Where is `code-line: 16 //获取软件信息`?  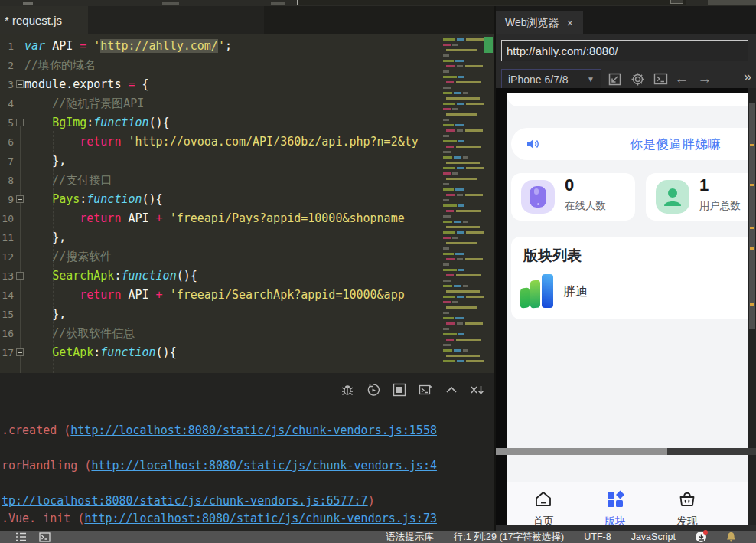
code-line: 16 //获取软件信息 is located at coordinates (220, 334).